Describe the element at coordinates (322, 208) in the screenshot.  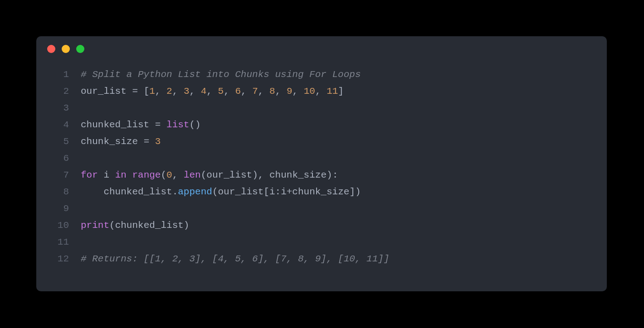
I see `code-line: 9` at that location.